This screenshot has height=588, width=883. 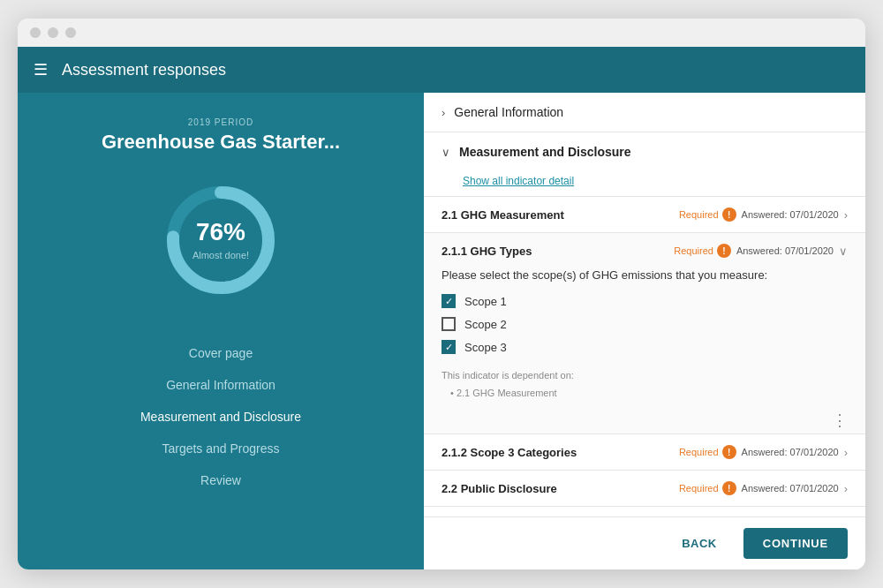 What do you see at coordinates (221, 385) in the screenshot?
I see `sidebar-item-general-info: General Information` at bounding box center [221, 385].